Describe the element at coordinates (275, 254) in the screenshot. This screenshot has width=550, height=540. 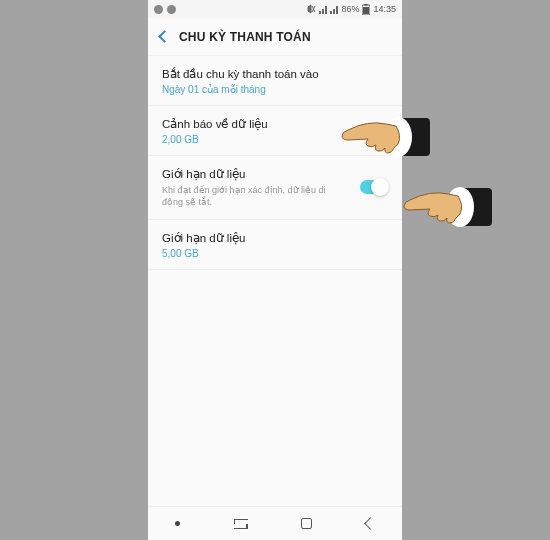
I see `item-subtitle: 5,00 GB` at that location.